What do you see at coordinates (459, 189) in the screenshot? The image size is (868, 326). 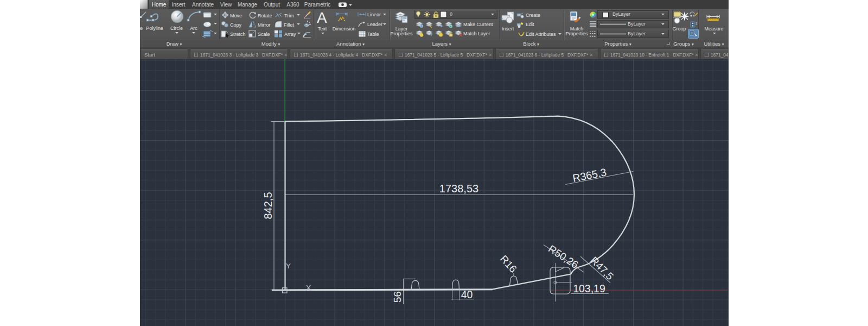 I see `svg-text: 1738,53` at bounding box center [459, 189].